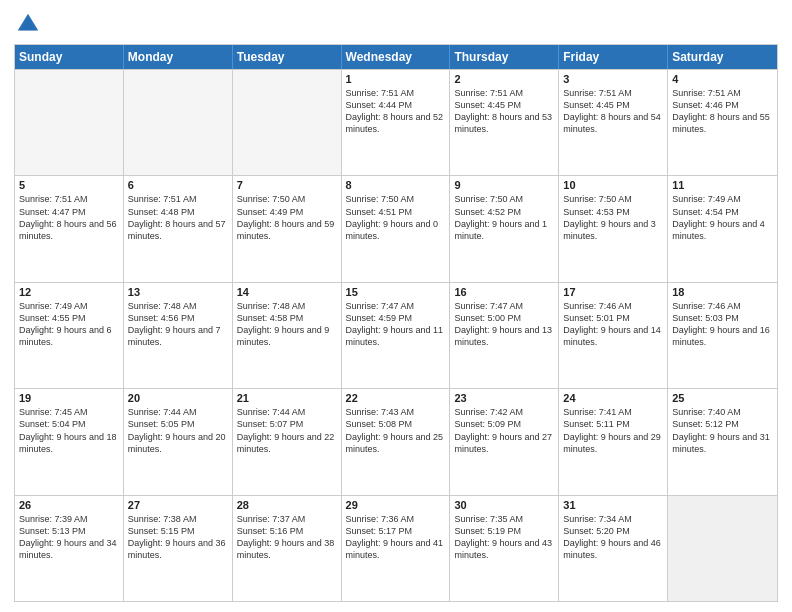 This screenshot has height=612, width=792. What do you see at coordinates (613, 324) in the screenshot?
I see `cell-content: Sunrise: 7:46 AMSunset: 5:01 PMDaylight:…` at bounding box center [613, 324].